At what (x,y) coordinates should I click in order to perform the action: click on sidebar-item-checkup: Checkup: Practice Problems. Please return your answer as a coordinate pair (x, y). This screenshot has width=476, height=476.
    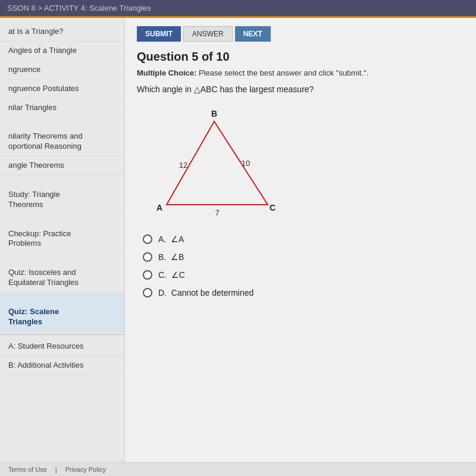
    Looking at the image, I should click on (62, 234).